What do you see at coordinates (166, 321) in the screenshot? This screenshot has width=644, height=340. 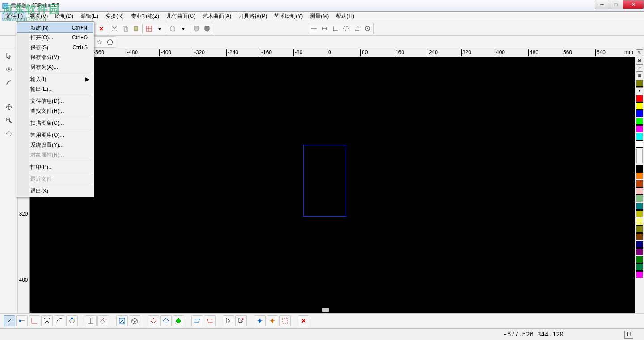 I see `bt-diamond2-icon` at bounding box center [166, 321].